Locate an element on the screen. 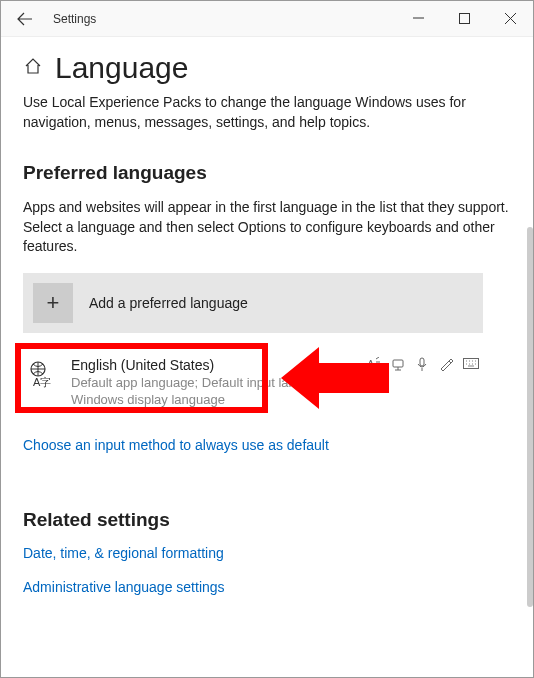  add-preferred-language-label: Add a preferred language is located at coordinates (168, 303).